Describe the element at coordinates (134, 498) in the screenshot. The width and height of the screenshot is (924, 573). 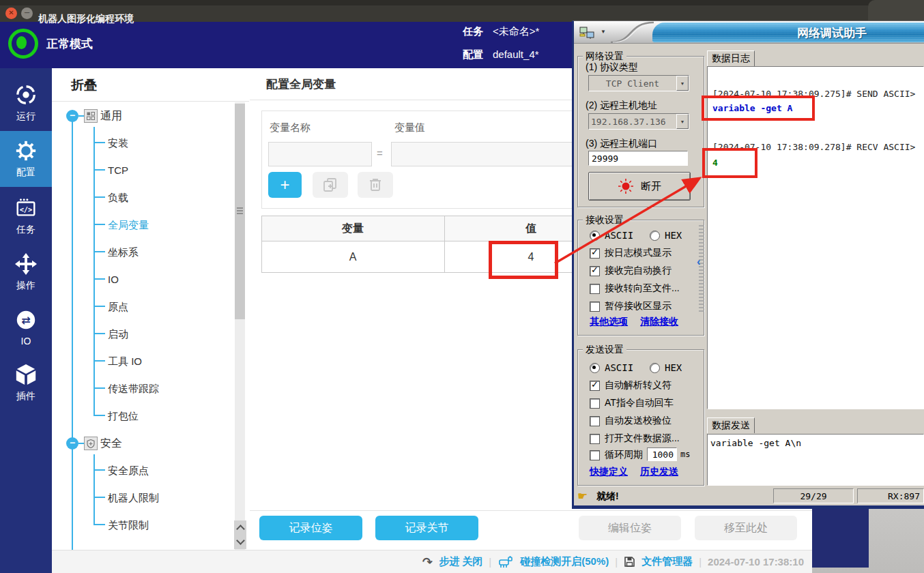
I see `tree-item-robot-limit: 机器人限制` at that location.